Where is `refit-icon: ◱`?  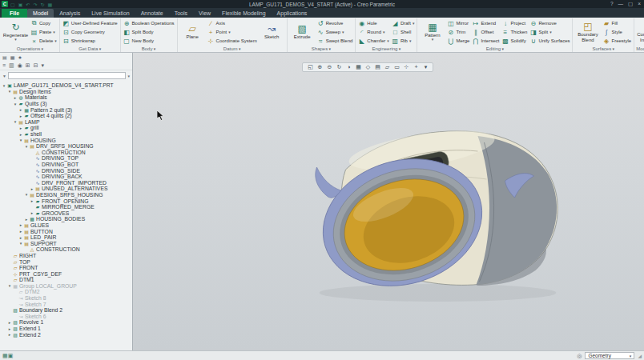
refit-icon: ◱ is located at coordinates (310, 67).